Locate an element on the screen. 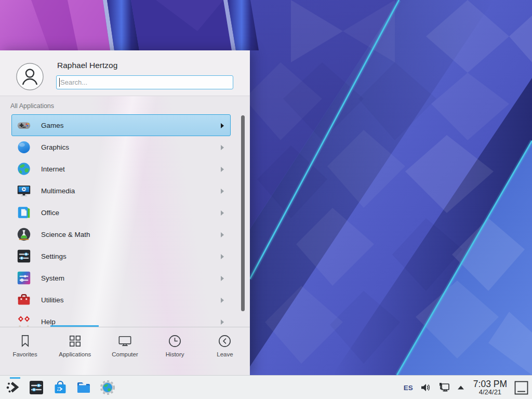 This screenshot has height=399, width=532. active-task-indicator is located at coordinates (15, 378).